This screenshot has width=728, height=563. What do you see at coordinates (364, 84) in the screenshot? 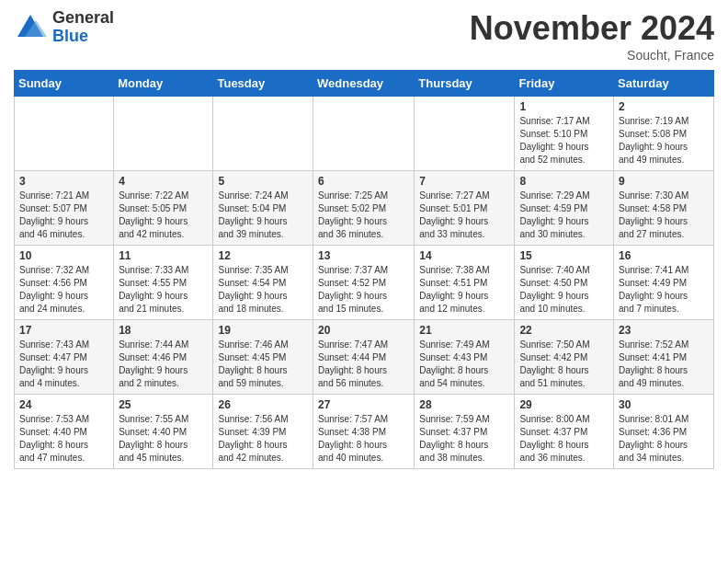
I see `calendar-header: SundayMondayTuesdayWednesdayThursdayFrid…` at bounding box center [364, 84].